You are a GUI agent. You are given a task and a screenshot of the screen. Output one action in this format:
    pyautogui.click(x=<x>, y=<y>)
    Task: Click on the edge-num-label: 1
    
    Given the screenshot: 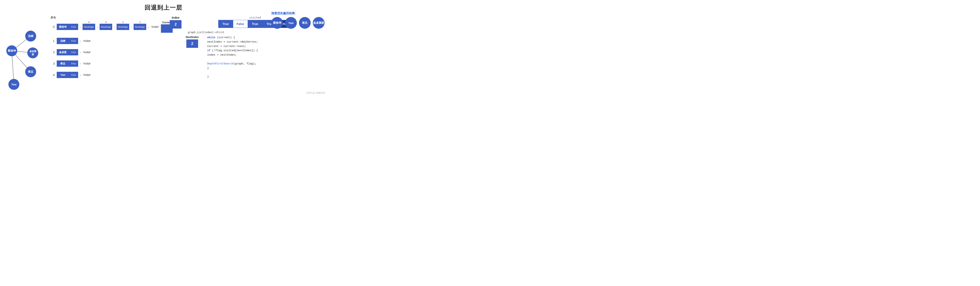 What is the action you would take?
    pyautogui.click(x=140, y=22)
    